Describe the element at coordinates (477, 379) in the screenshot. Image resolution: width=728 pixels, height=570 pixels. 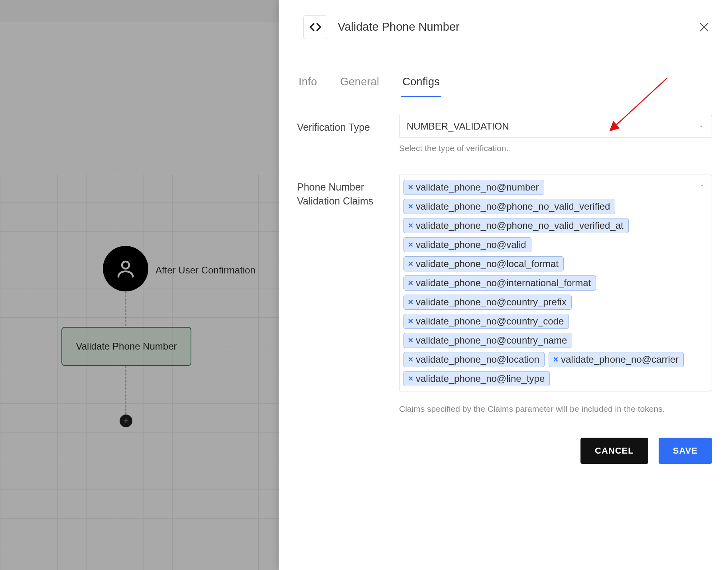
I see `claim-chip: ×validate_phone_no@line_type` at that location.